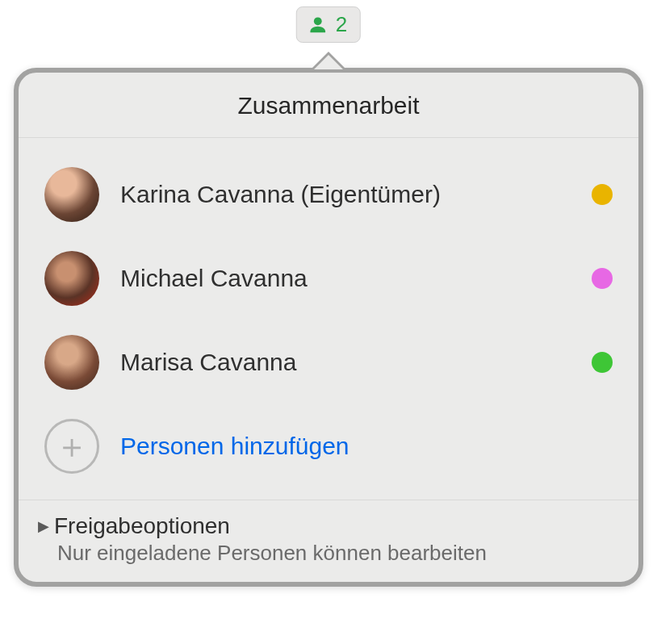 The width and height of the screenshot is (657, 644). Describe the element at coordinates (328, 448) in the screenshot. I see `add-people-button: ＋ Personen hinzufügen` at that location.